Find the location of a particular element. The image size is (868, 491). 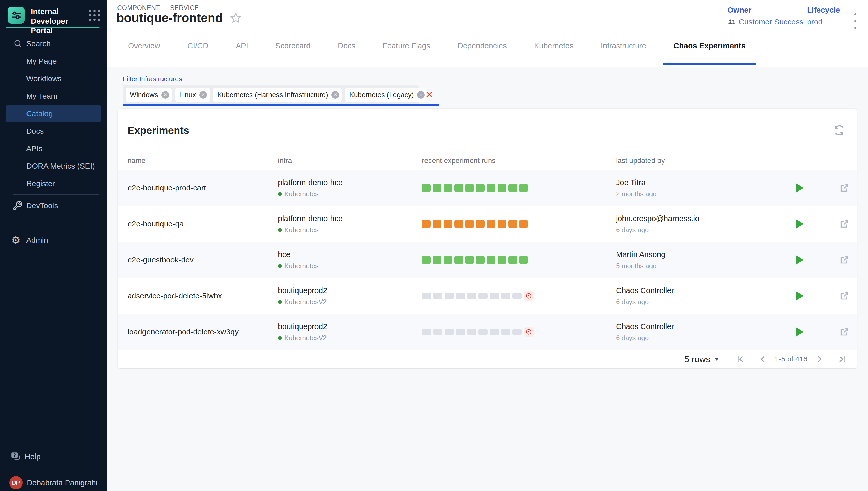

tab-api: API is located at coordinates (242, 53).